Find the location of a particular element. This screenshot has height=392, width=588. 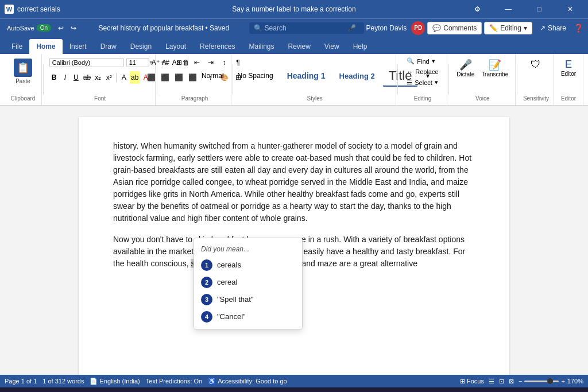

comments-button: 💬 Comments is located at coordinates (455, 28).